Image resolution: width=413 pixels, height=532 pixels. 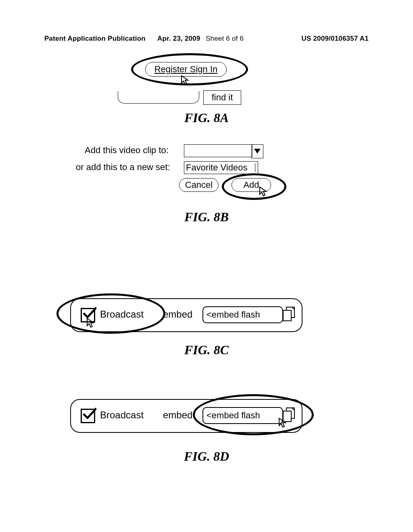 What do you see at coordinates (243, 315) in the screenshot?
I see `embed-code-input: <embed flash` at bounding box center [243, 315].